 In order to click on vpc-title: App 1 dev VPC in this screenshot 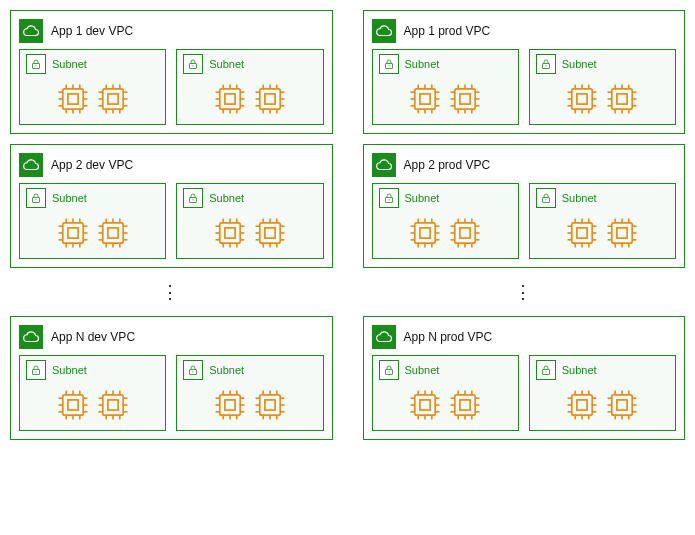, I will do `click(92, 31)`.